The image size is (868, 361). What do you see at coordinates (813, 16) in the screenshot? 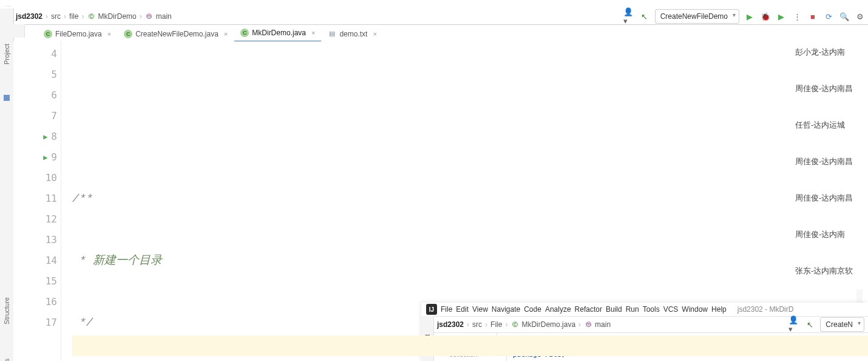
I see `stop-button: ■` at bounding box center [813, 16].